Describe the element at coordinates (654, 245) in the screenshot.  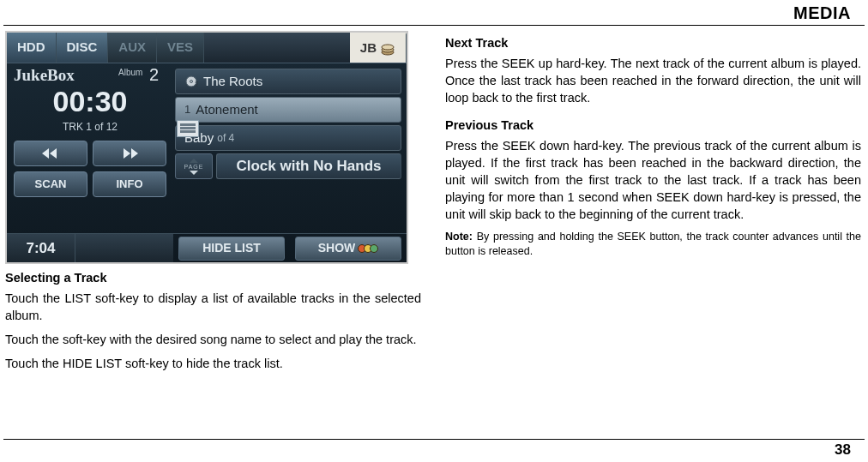
I see `note-text: Note: By pressing and holding the SEEK b…` at that location.